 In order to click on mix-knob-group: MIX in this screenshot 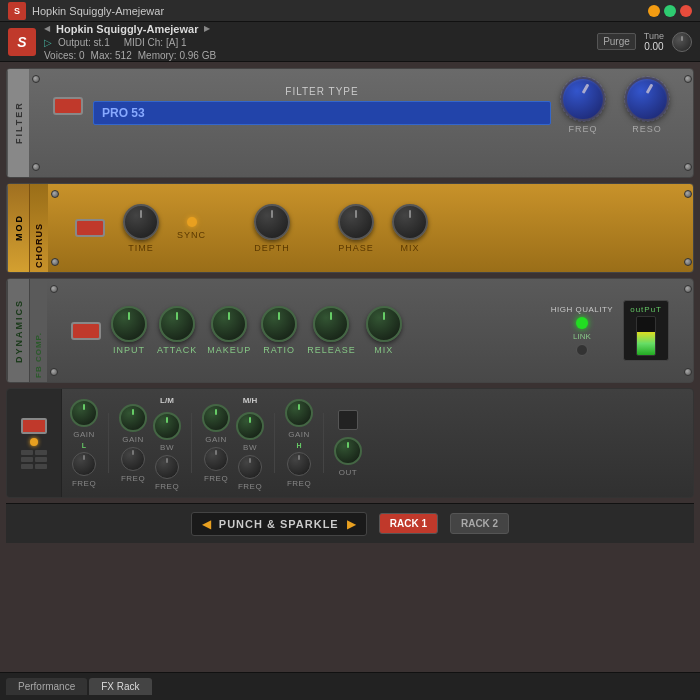, I will do `click(410, 228)`.